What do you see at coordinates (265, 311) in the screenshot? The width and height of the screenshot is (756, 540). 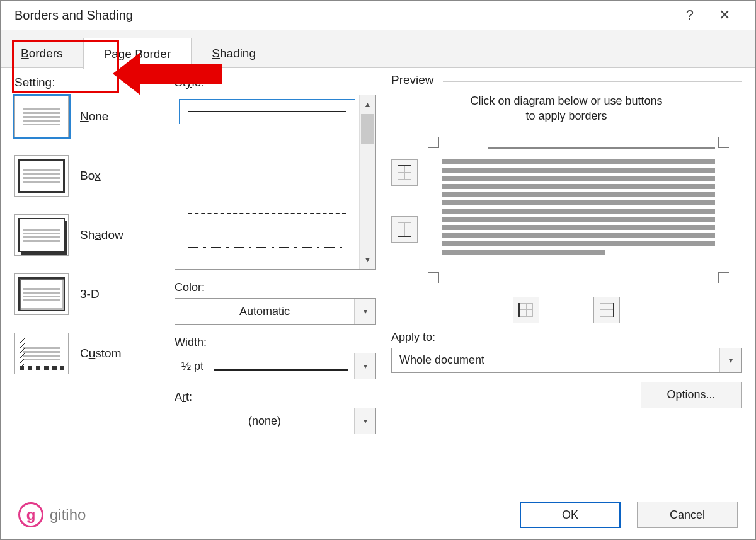 I see `color-value: Automatic` at bounding box center [265, 311].